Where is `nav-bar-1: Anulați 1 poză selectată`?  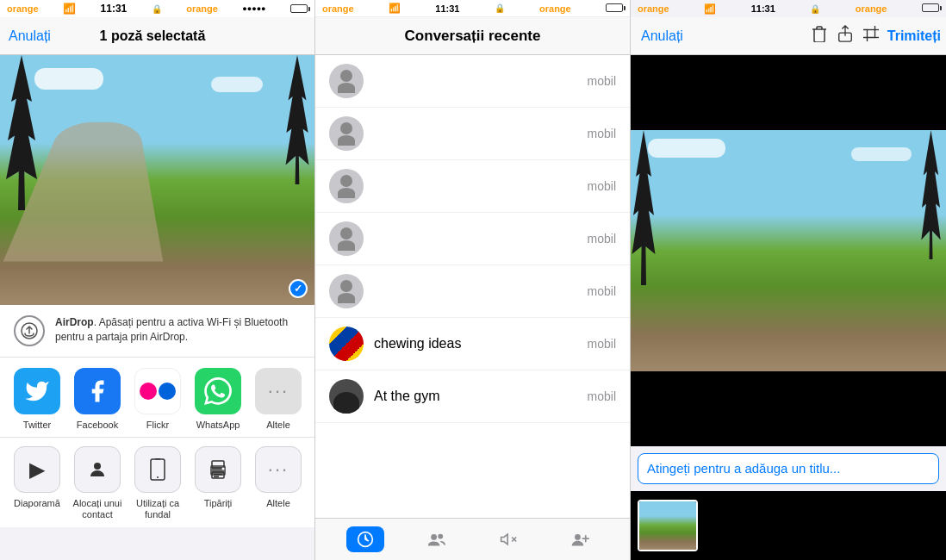 nav-bar-1: Anulați 1 poză selectată is located at coordinates (157, 36).